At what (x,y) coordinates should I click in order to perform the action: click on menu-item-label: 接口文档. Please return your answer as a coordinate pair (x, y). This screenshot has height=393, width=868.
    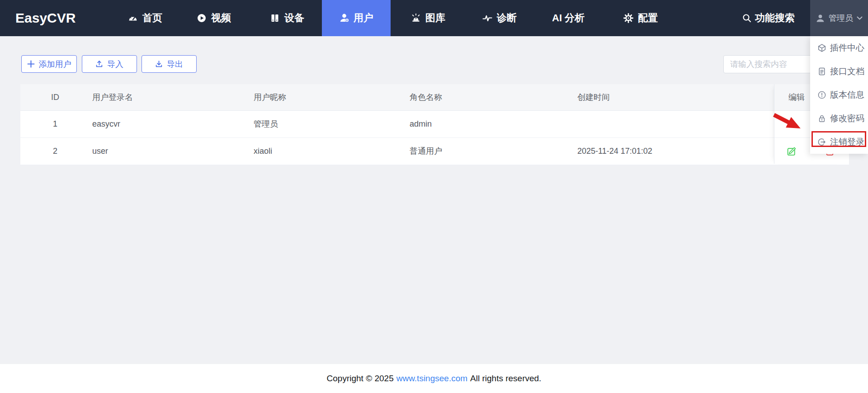
    Looking at the image, I should click on (847, 71).